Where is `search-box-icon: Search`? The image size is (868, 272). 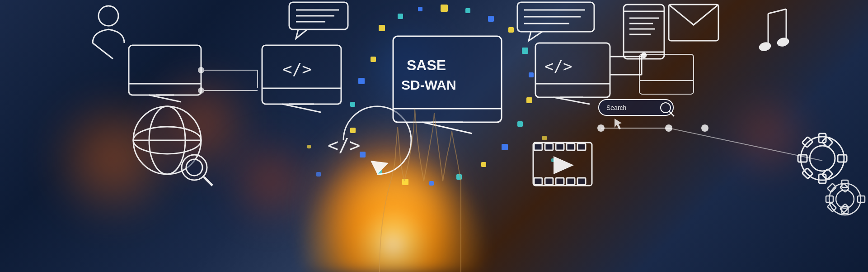
search-box-icon: Search is located at coordinates (636, 108).